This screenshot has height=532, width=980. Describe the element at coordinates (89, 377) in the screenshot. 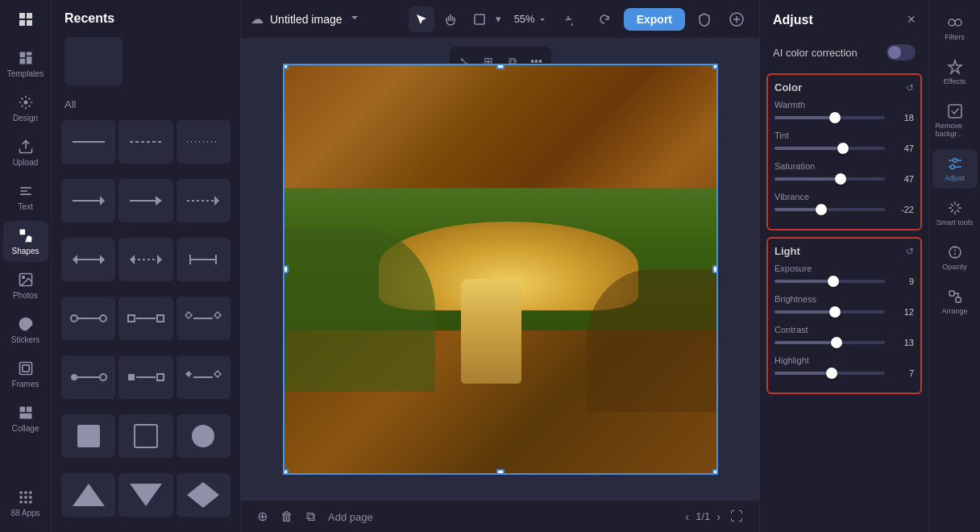

I see `shape-circle-dot-line` at that location.